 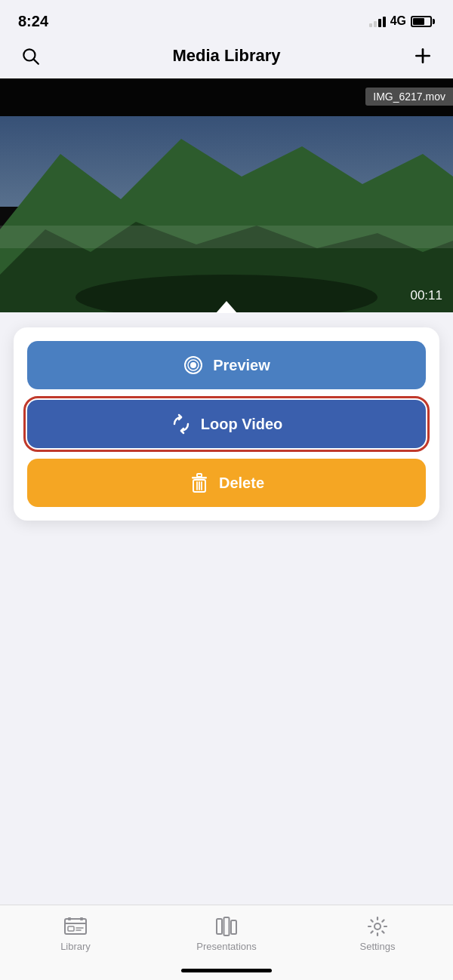 What do you see at coordinates (226, 424) in the screenshot?
I see `loop-video-button: Loop Video` at bounding box center [226, 424].